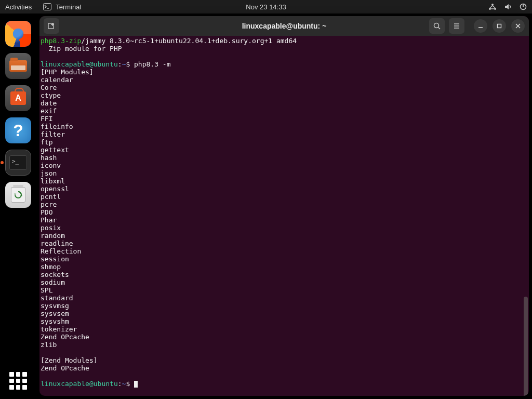 Image resolution: width=532 pixels, height=399 pixels. I want to click on command-text: php8.3 -m, so click(152, 64).